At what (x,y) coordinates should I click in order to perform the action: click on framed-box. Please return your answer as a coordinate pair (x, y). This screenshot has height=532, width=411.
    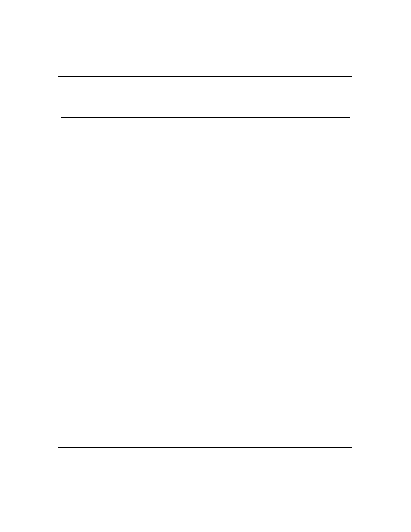
    Looking at the image, I should click on (206, 143).